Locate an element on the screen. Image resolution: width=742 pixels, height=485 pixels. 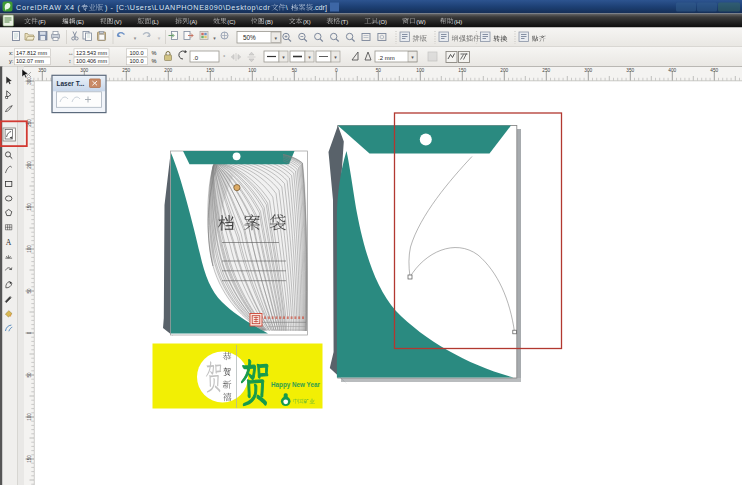
svg-text: CorelDRAW X4 ( is located at coordinates (48, 8).